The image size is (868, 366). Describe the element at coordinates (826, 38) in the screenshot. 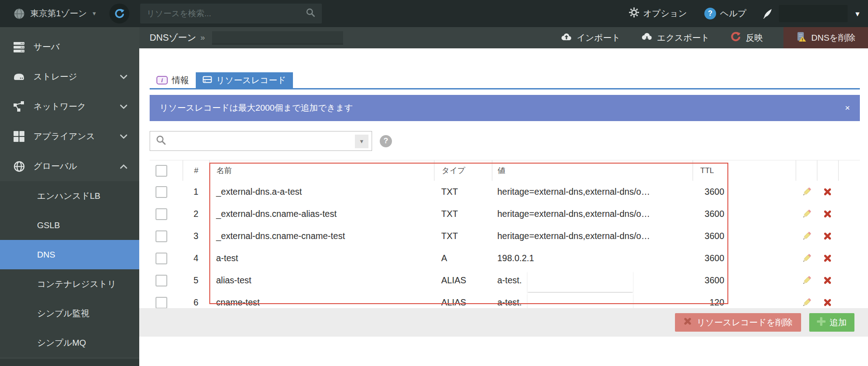

I see `delete-dns-button: DNSを削除` at that location.